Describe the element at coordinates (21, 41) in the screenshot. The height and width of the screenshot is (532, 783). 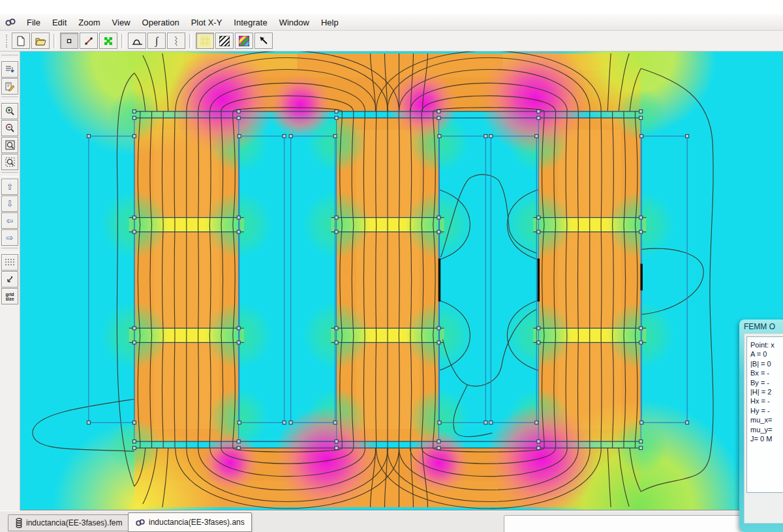
I see `new-document-icon` at that location.